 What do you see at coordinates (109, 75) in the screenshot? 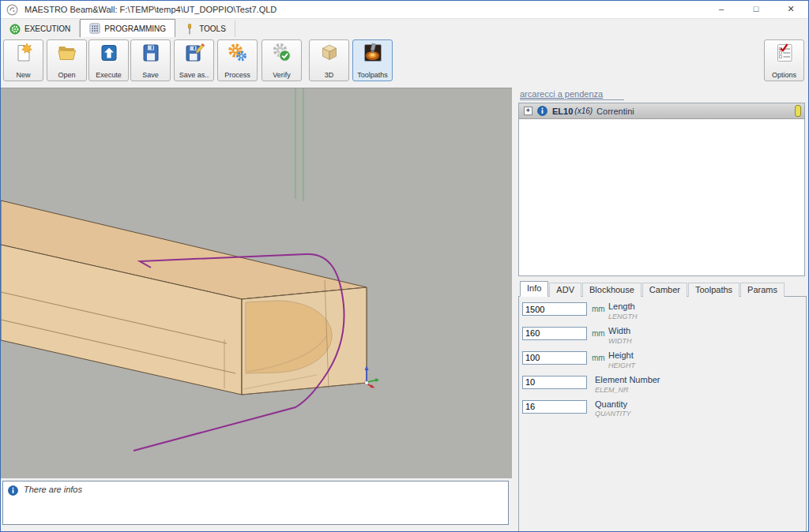
I see `toolbar-button-label: Execute` at bounding box center [109, 75].